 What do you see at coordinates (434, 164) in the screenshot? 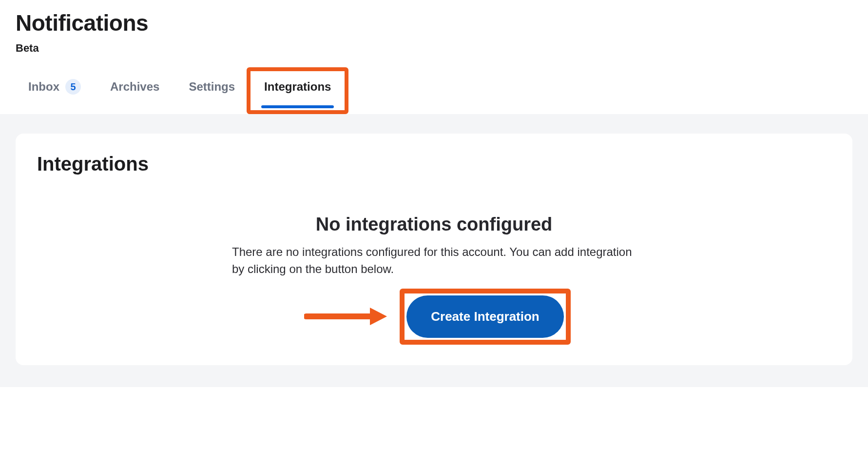
I see `panel-title: Integrations` at bounding box center [434, 164].